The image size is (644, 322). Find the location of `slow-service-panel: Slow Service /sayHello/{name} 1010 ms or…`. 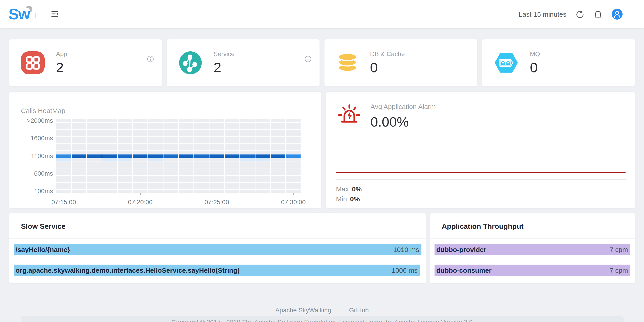

slow-service-panel: Slow Service /sayHello/{name} 1010 ms or… is located at coordinates (218, 248).